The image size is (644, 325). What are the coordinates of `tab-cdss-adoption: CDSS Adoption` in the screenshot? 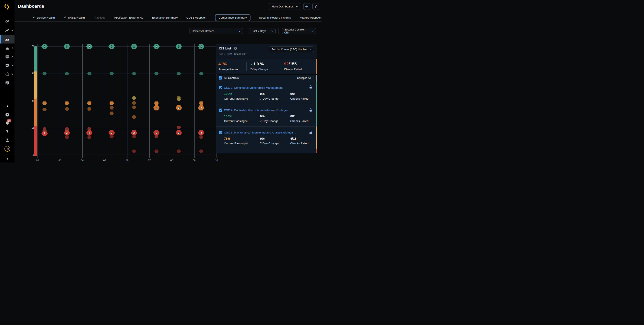 It's located at (196, 18).